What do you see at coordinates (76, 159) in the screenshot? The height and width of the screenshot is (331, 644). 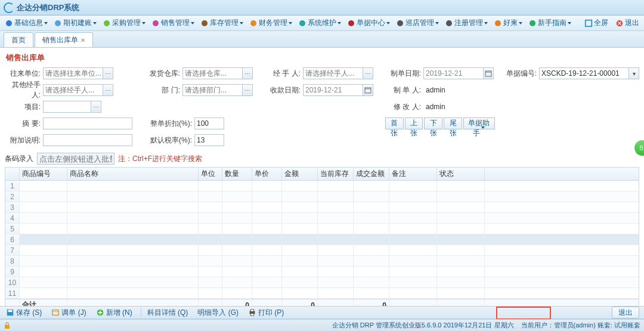 I see `barcode-input` at bounding box center [76, 159].